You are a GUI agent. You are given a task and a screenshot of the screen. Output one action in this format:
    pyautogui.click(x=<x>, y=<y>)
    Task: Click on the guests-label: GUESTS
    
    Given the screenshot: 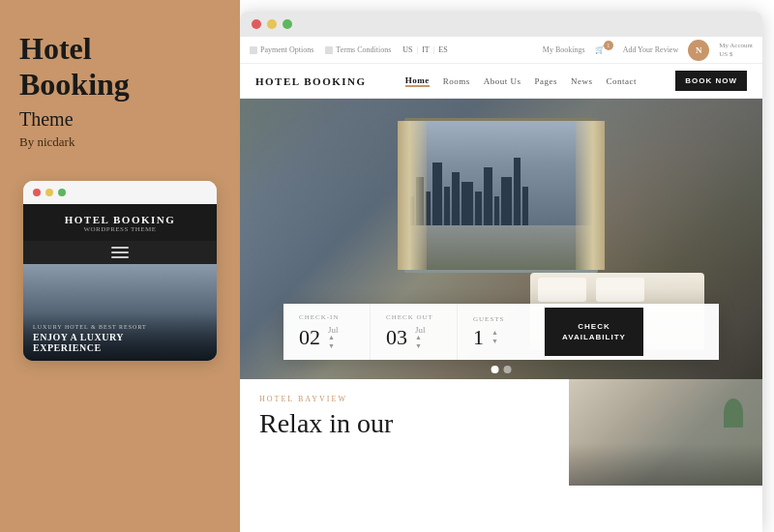 What is the action you would take?
    pyautogui.click(x=501, y=319)
    